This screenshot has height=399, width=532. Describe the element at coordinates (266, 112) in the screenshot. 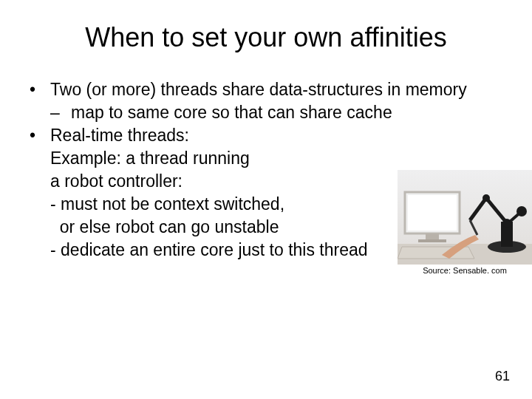

I see `sub-bullet-1: – map to same core so that can share cac…` at that location.